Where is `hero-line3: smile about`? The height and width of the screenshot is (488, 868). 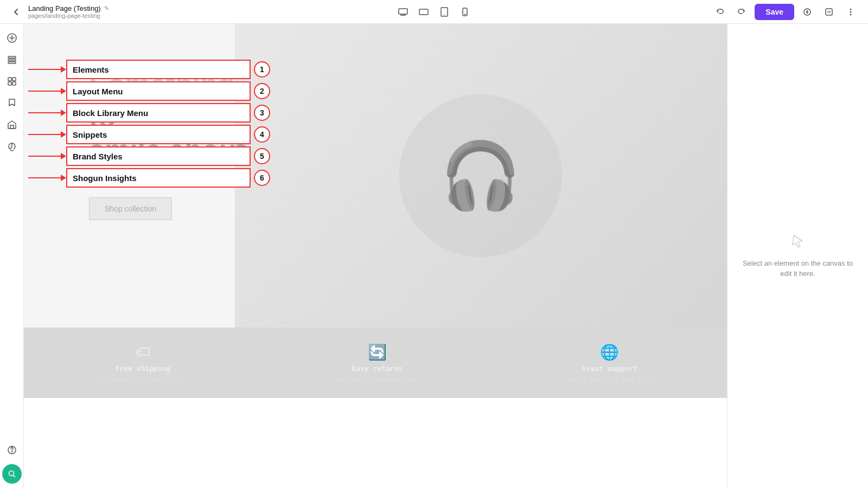
hero-line3: smile about is located at coordinates (171, 150).